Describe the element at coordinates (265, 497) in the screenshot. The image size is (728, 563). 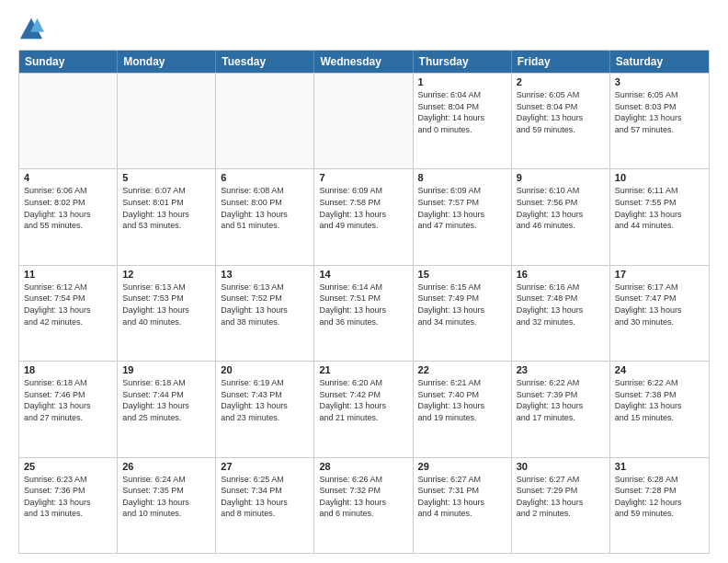
I see `day-info: Sunrise: 6:25 AM Sunset: 7:34 PM Dayligh…` at that location.